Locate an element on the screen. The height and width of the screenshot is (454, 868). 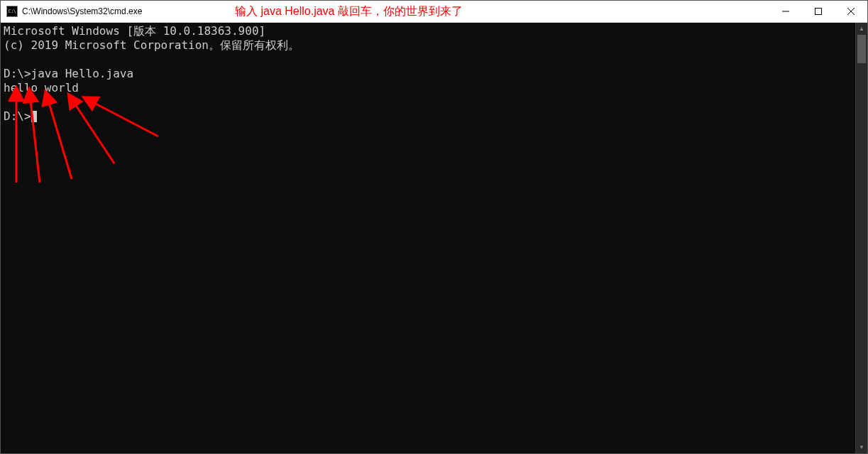
terminal-line: (c) 2019 Microsoft Corporation。保留所有权利。 is located at coordinates (152, 45).